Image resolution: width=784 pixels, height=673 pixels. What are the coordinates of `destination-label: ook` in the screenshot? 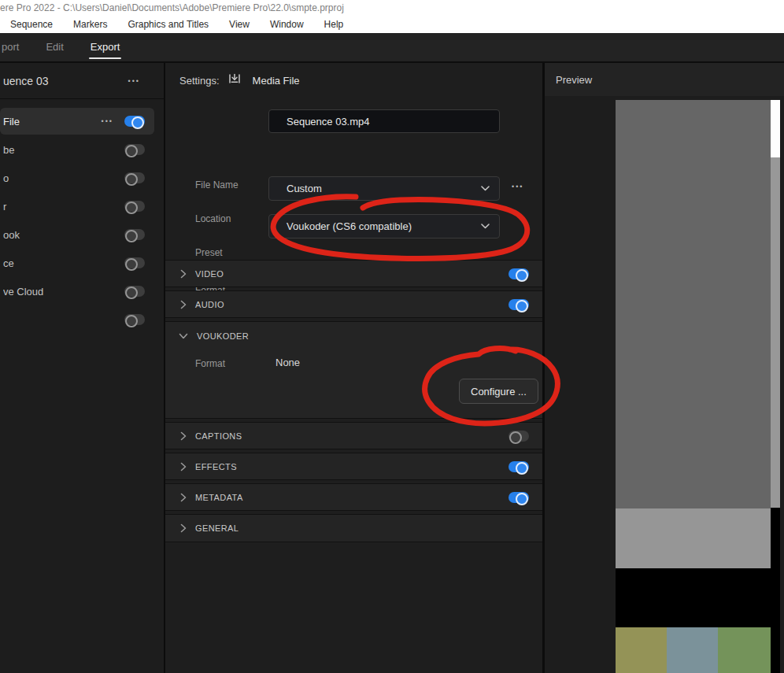 It's located at (64, 235).